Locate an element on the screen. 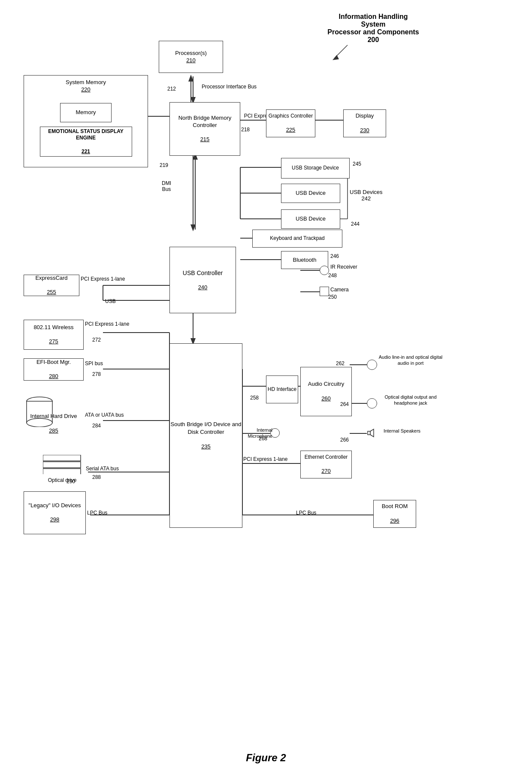 Image resolution: width=532 pixels, height=781 pixels. emotional-box: EMOTIONAL STATUS DISPLAY ENGINE 221 is located at coordinates (86, 142).